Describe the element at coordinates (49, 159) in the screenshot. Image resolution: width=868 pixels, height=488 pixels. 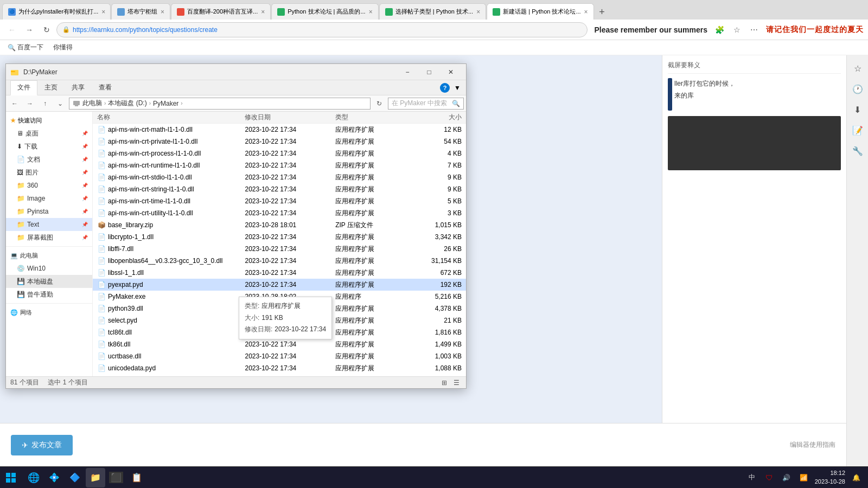
I see `nav-documents: 📄文档 📌` at that location.